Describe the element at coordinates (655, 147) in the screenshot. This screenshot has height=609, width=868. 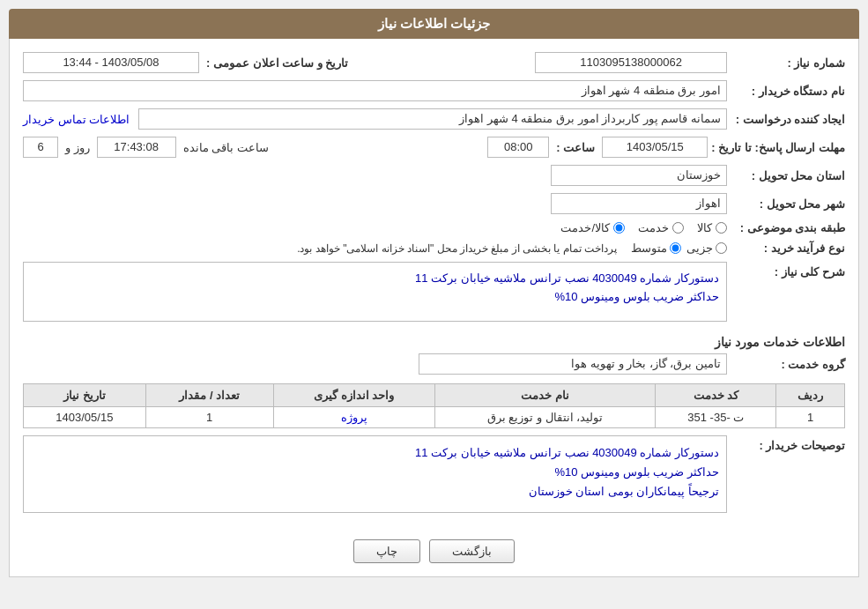
I see `deadline-date: 1403/05/15` at that location.